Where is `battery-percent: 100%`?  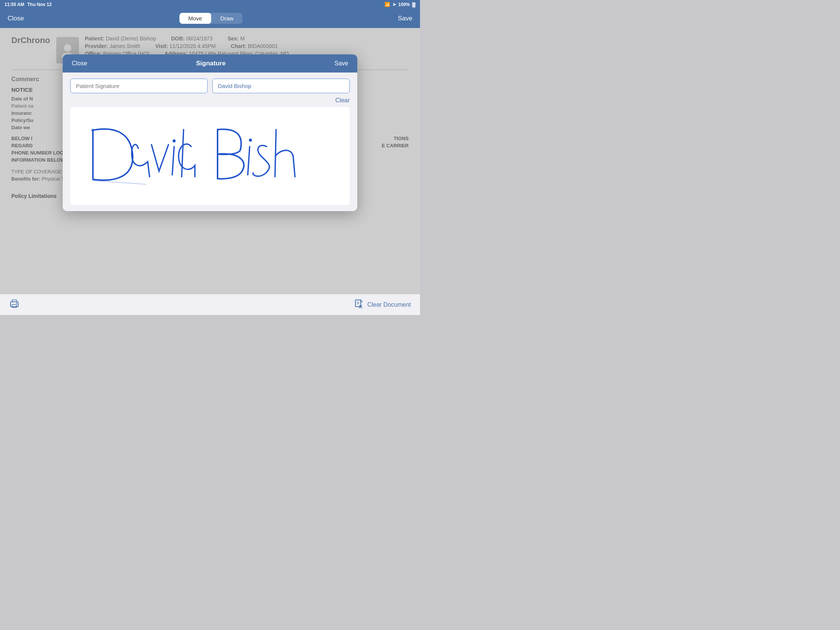
battery-percent: 100% is located at coordinates (404, 5).